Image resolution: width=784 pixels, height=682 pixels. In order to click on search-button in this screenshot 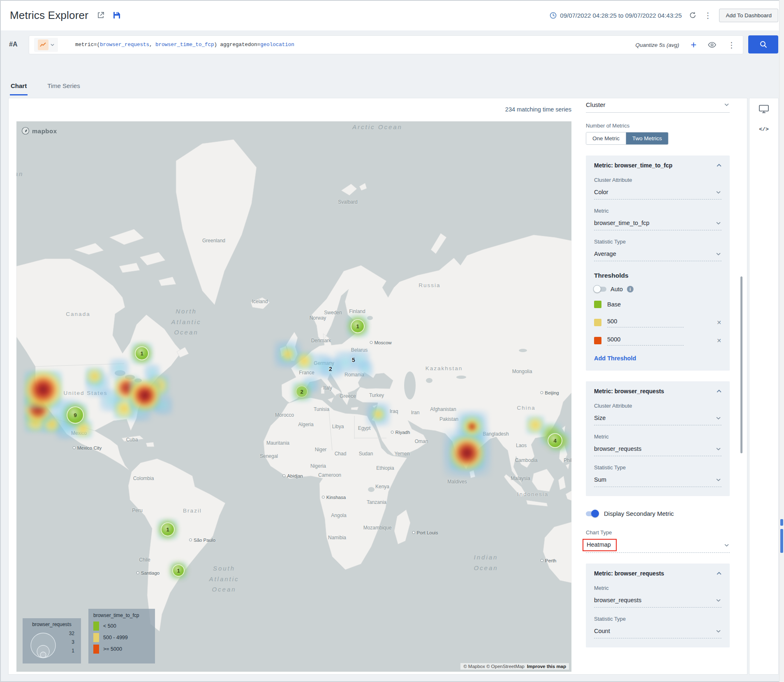, I will do `click(763, 44)`.